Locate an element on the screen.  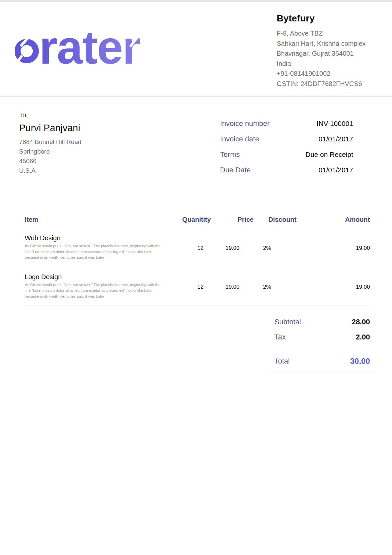
items-table: Item Quanitity Price Discount Amount Web… is located at coordinates (197, 261).